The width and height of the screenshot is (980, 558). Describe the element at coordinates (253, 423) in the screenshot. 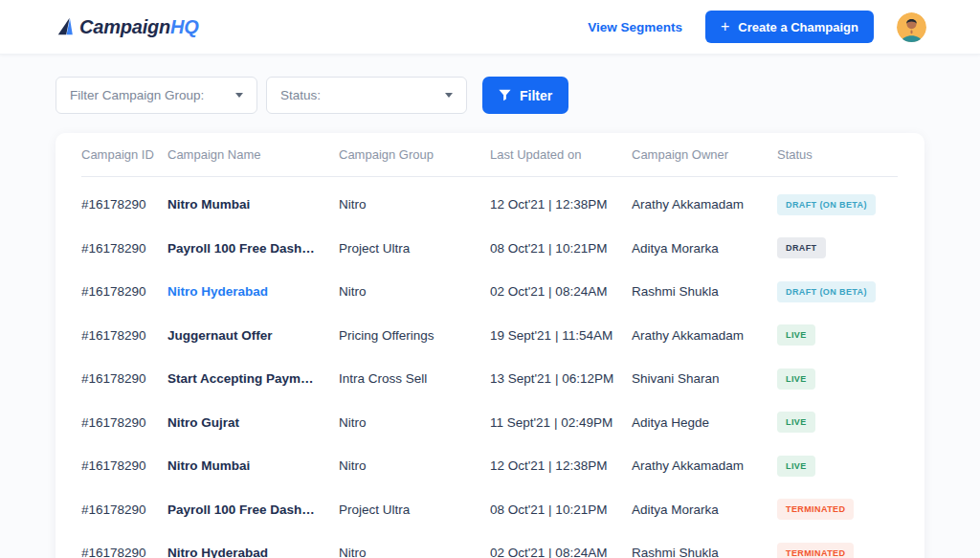

I see `cell-campaign-name: Nitro Gujrat` at that location.